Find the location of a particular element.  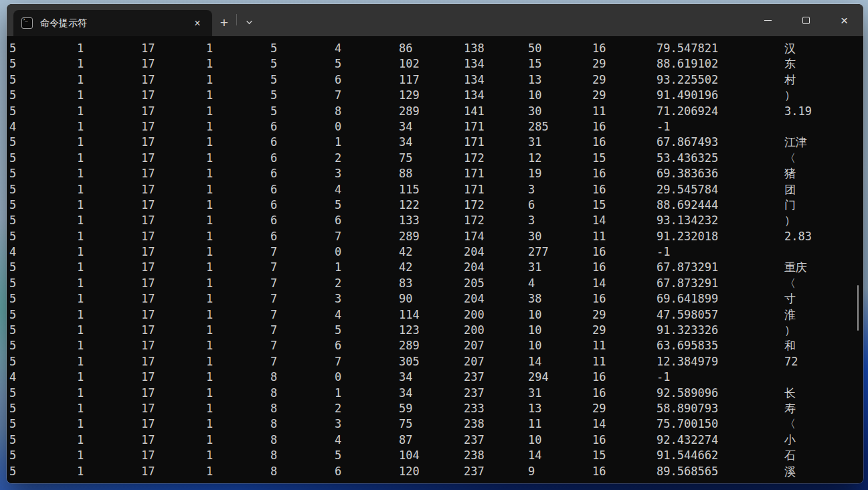

cell: 67.873291 is located at coordinates (720, 268).